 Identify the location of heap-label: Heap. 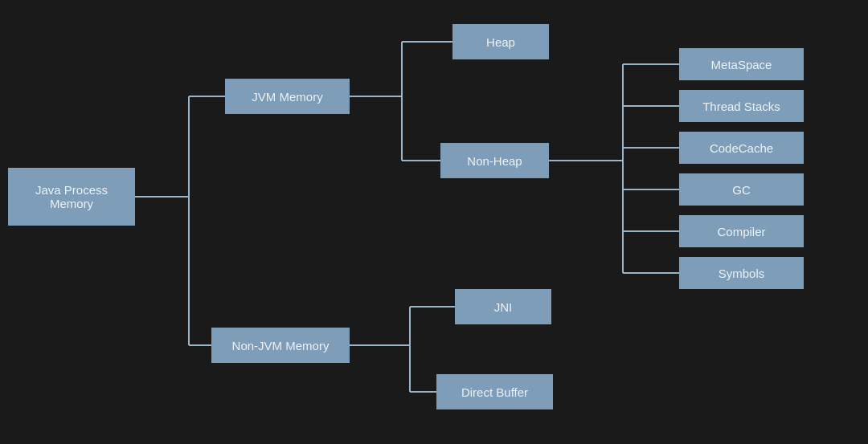
(501, 42).